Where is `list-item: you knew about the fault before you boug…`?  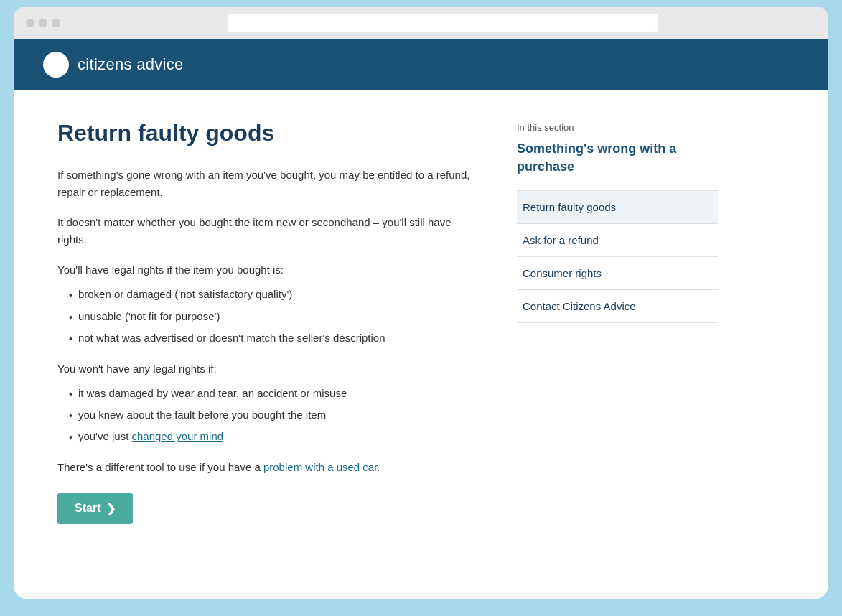
list-item: you knew about the fault before you boug… is located at coordinates (271, 415).